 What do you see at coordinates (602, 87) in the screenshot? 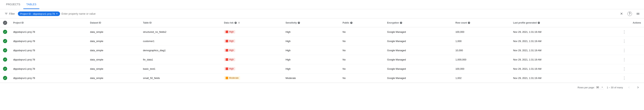
I see `chevron-down-icon` at bounding box center [602, 87].